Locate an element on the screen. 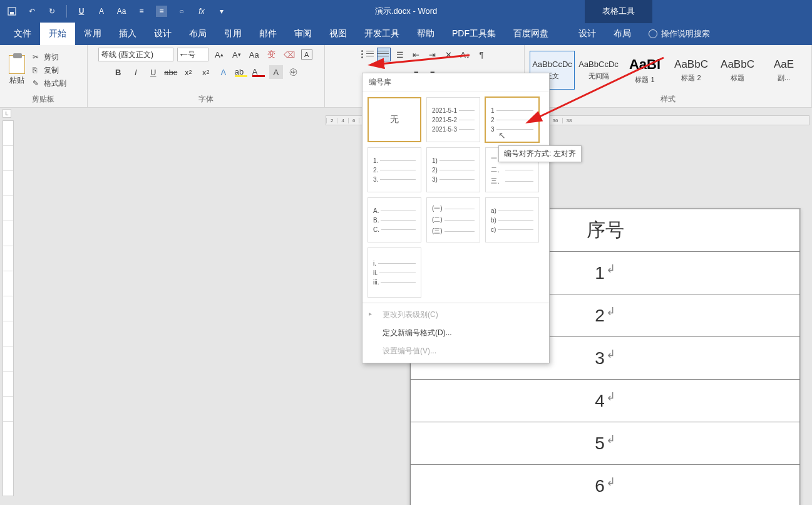 The height and width of the screenshot is (505, 812). tab-home: 开始 is located at coordinates (58, 34).